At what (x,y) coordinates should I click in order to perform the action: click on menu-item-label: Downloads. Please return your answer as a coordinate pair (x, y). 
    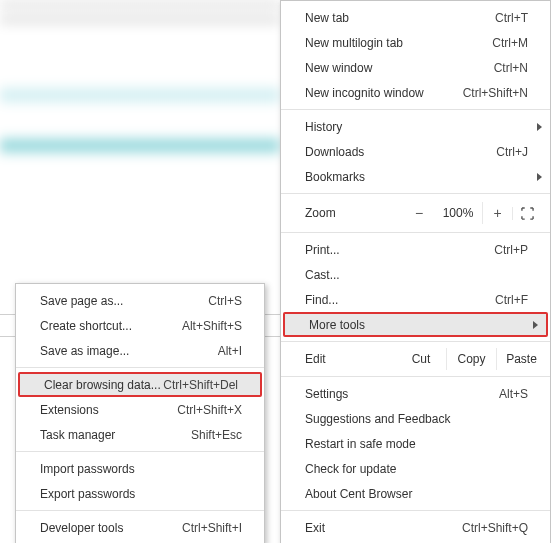
    Looking at the image, I should click on (400, 152).